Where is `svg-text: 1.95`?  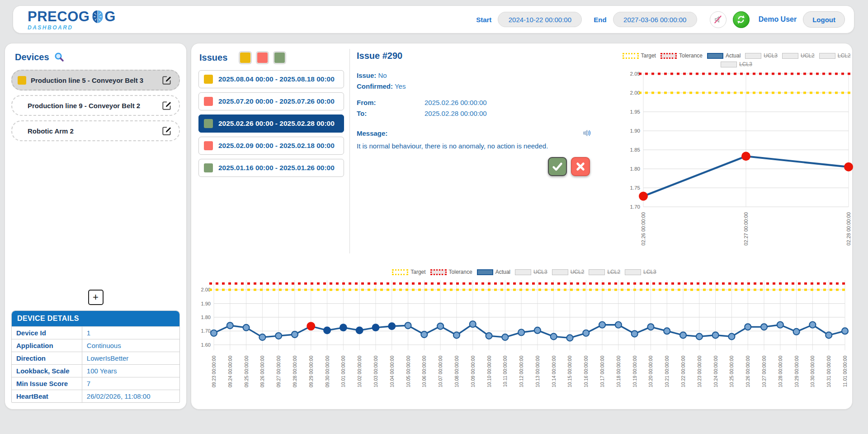 svg-text: 1.95 is located at coordinates (635, 112).